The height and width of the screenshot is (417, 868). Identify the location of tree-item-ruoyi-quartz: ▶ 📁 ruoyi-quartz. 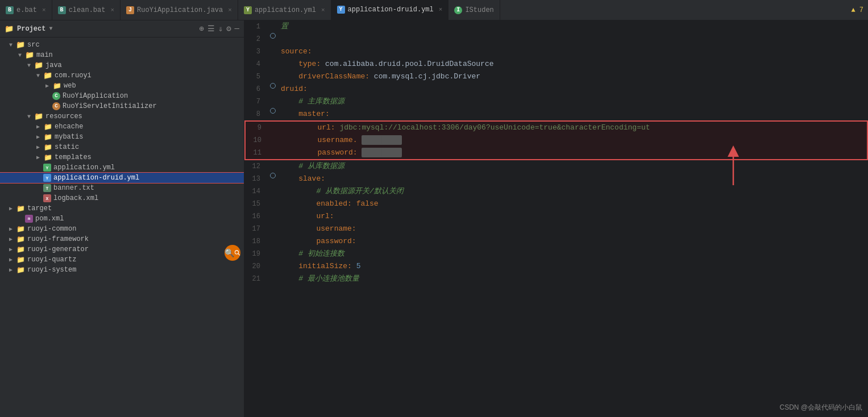
(122, 260).